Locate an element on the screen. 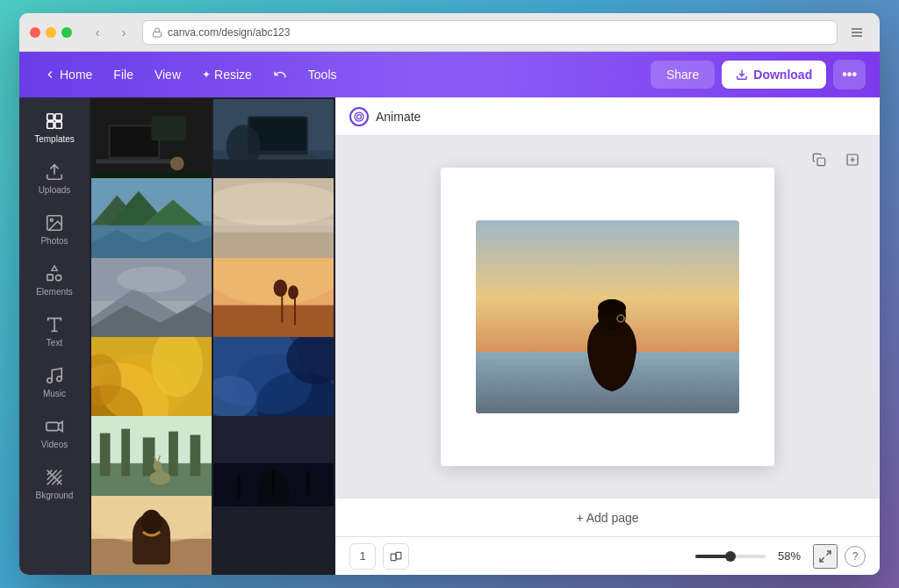  uploads-label: Uploads is located at coordinates (54, 190).